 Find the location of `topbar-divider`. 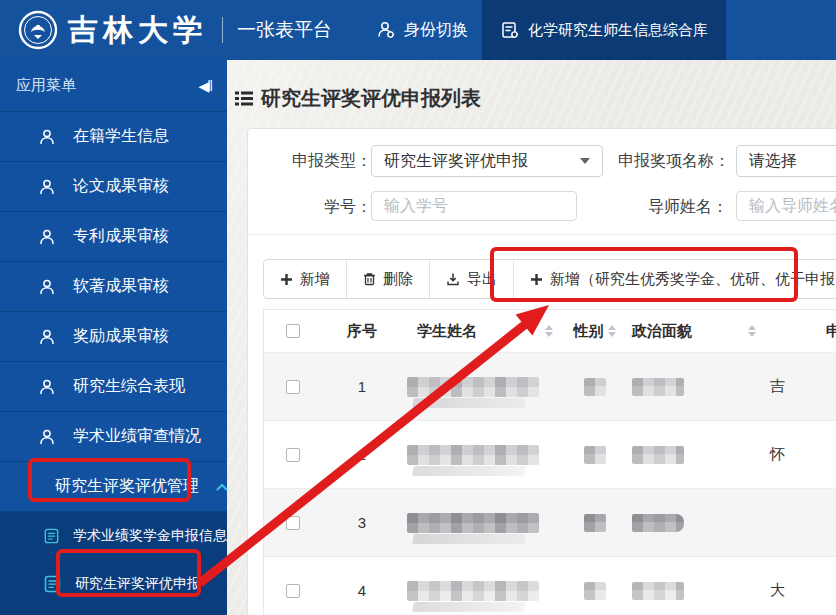

topbar-divider is located at coordinates (222, 30).